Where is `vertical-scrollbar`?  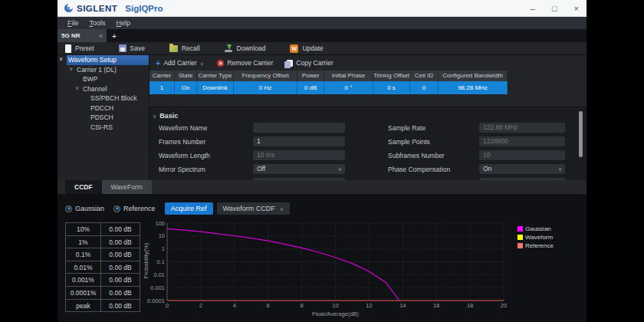 vertical-scrollbar is located at coordinates (581, 134).